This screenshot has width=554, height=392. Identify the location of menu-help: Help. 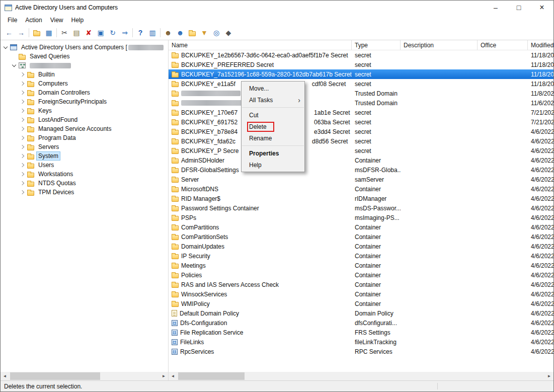
(77, 20).